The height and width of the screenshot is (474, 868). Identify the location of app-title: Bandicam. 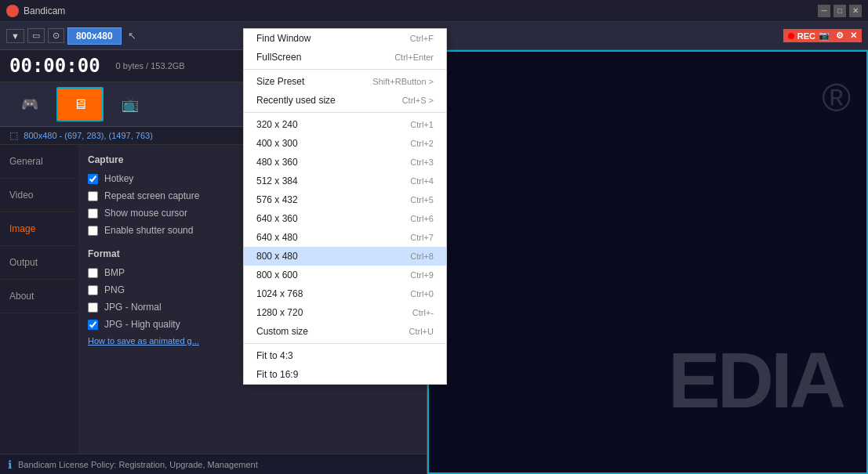
(420, 11).